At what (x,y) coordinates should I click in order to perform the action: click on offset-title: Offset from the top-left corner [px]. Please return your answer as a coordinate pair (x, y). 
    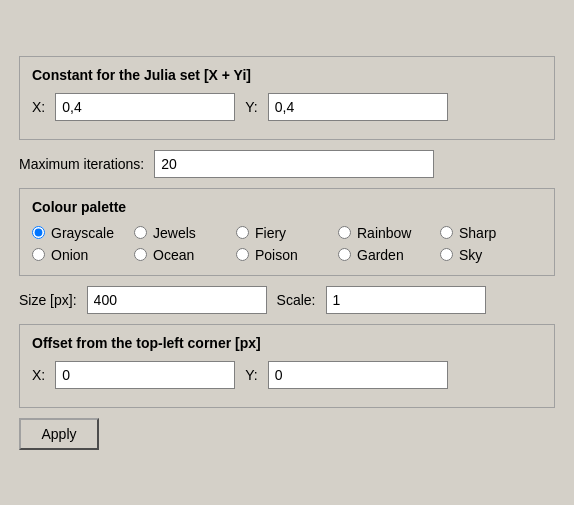
    Looking at the image, I should click on (287, 343).